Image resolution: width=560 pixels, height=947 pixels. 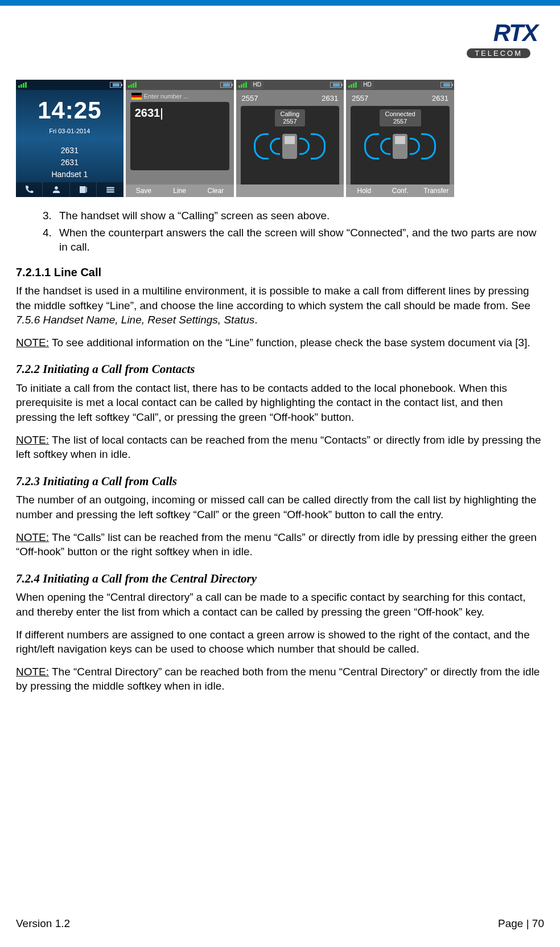 I want to click on logo-brand: RTX, so click(x=505, y=33).